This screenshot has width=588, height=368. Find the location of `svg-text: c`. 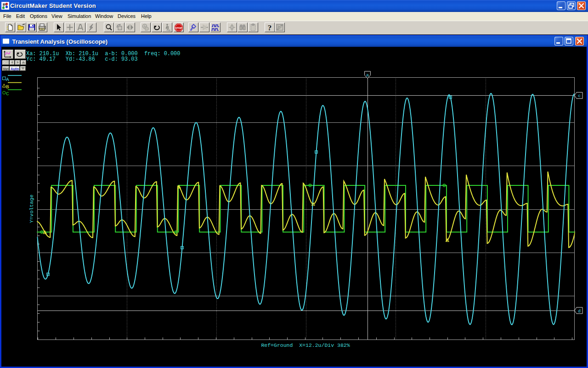

svg-text: c is located at coordinates (579, 96).